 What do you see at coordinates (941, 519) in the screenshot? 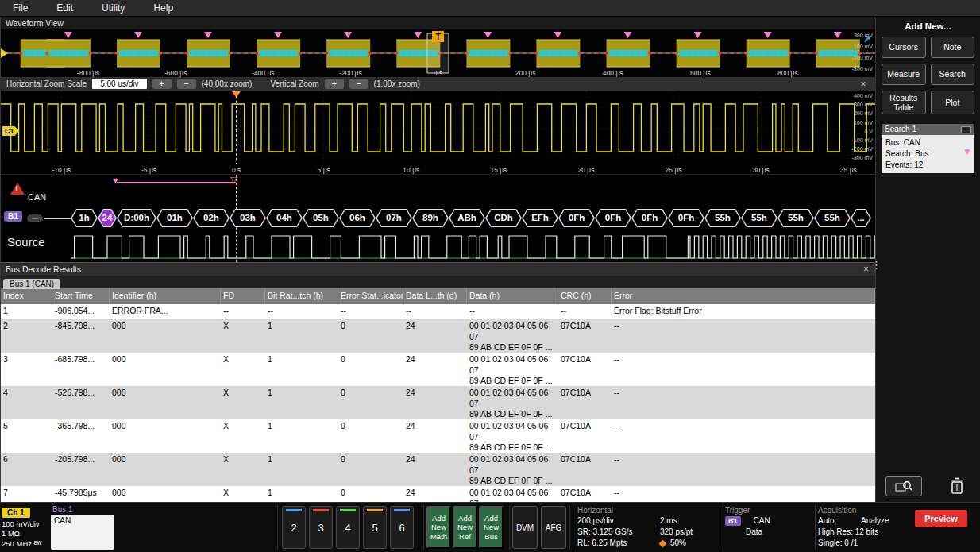
I see `preview-button: Preview` at bounding box center [941, 519].